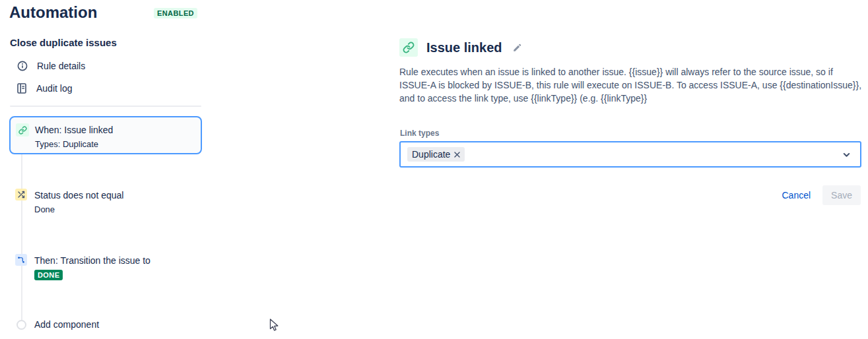  What do you see at coordinates (630, 154) in the screenshot?
I see `link-types-select: Duplicate` at bounding box center [630, 154].